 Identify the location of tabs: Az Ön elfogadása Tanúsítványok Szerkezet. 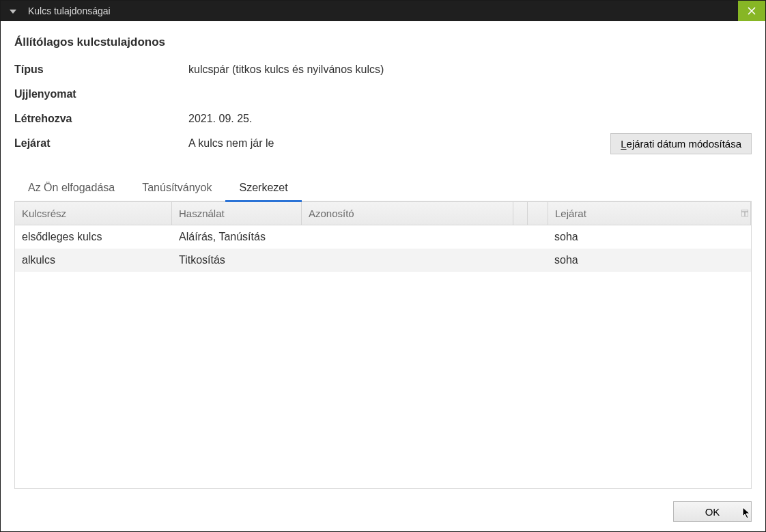
(383, 188).